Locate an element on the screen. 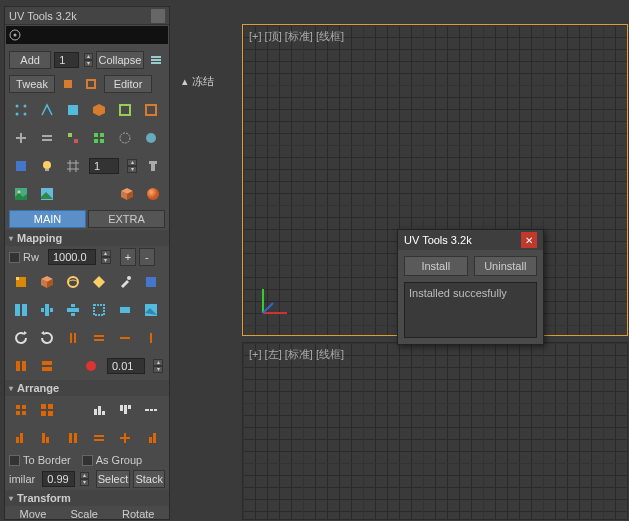 The height and width of the screenshot is (521, 629). icon-b1 is located at coordinates (21, 138).